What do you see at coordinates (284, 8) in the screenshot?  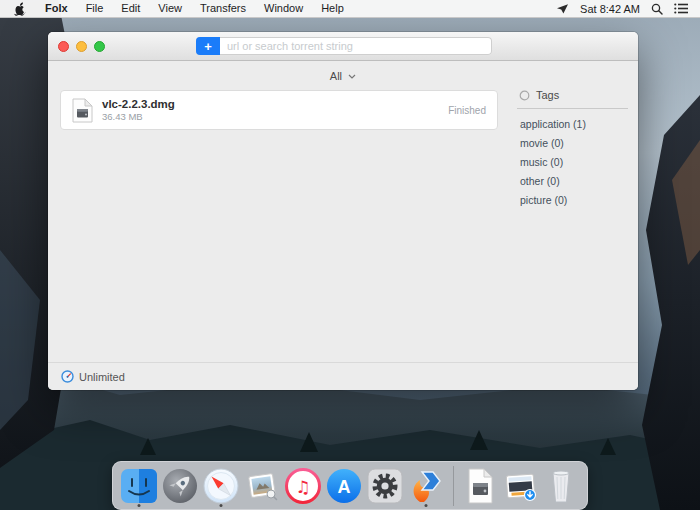 I see `menu-window: Window` at bounding box center [284, 8].